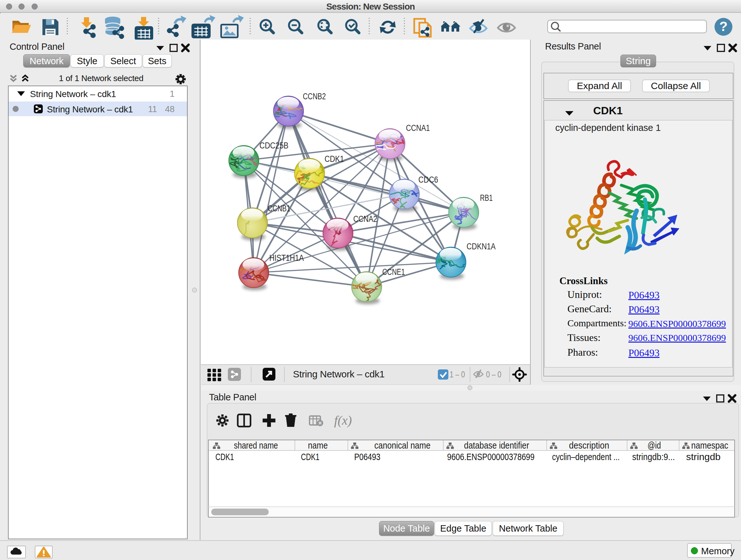  What do you see at coordinates (486, 198) in the screenshot?
I see `svg-text: RB1` at bounding box center [486, 198].